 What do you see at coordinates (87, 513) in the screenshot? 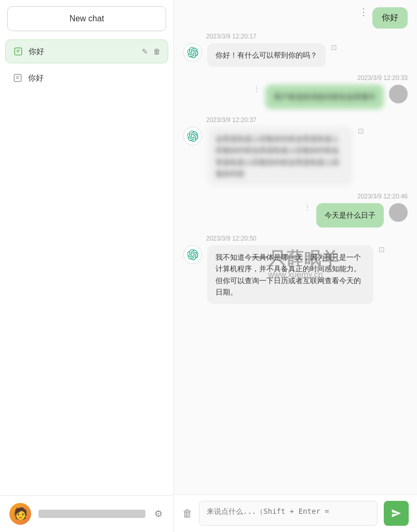
I see `sidebar-footer: 🧑 ⚙` at bounding box center [87, 513].